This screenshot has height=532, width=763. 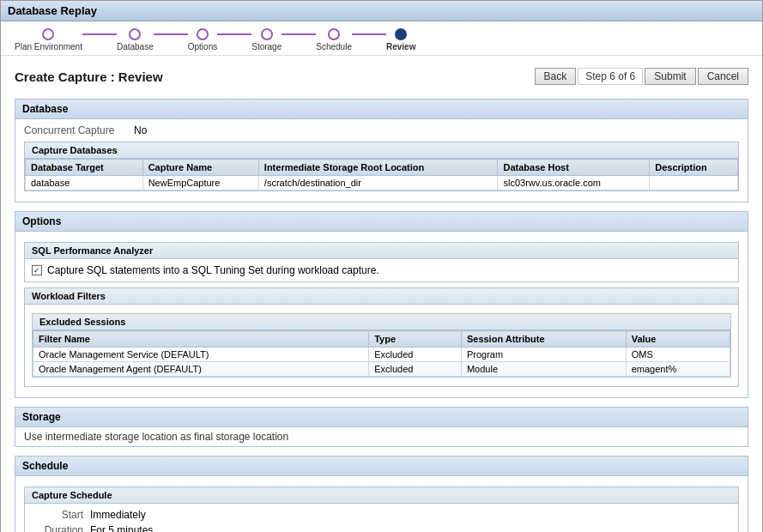 What do you see at coordinates (76, 130) in the screenshot?
I see `concurrent-label: Concurrent Capture` at bounding box center [76, 130].